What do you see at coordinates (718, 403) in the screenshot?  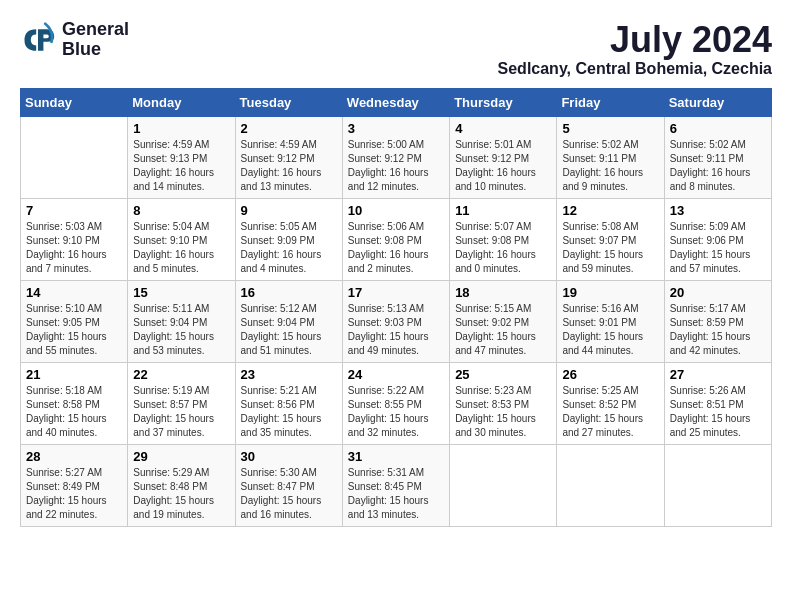 I see `calendar-cell: 27Sunrise: 5:26 AM Sunset: 8:51 PM Dayli…` at bounding box center [718, 403].